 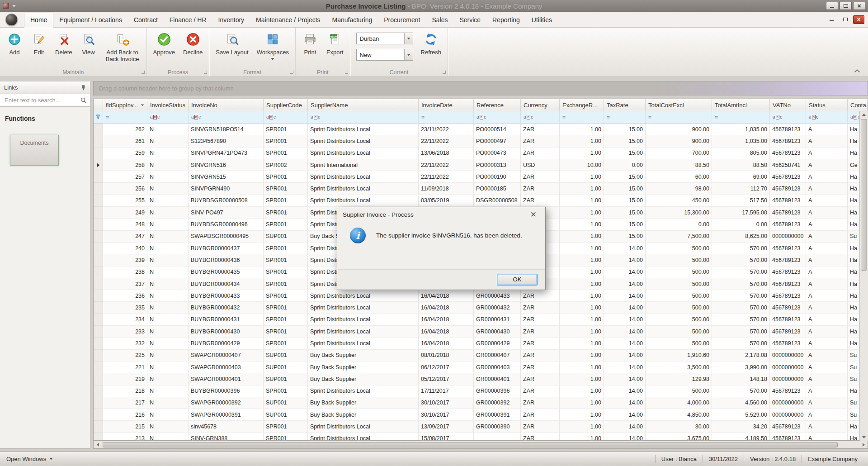 What do you see at coordinates (497, 189) in the screenshot?
I see `cell-reference: PO0000185` at bounding box center [497, 189].